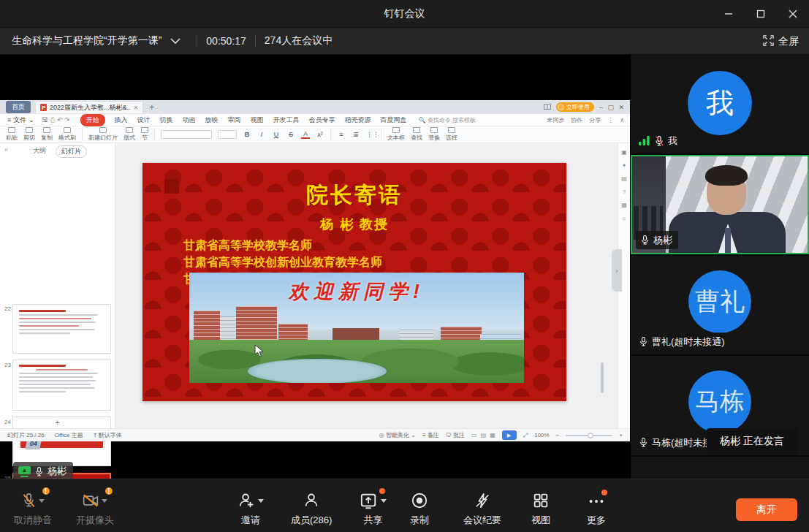  What do you see at coordinates (373, 509) in the screenshot?
I see `share-screen-button: 共享` at bounding box center [373, 509].